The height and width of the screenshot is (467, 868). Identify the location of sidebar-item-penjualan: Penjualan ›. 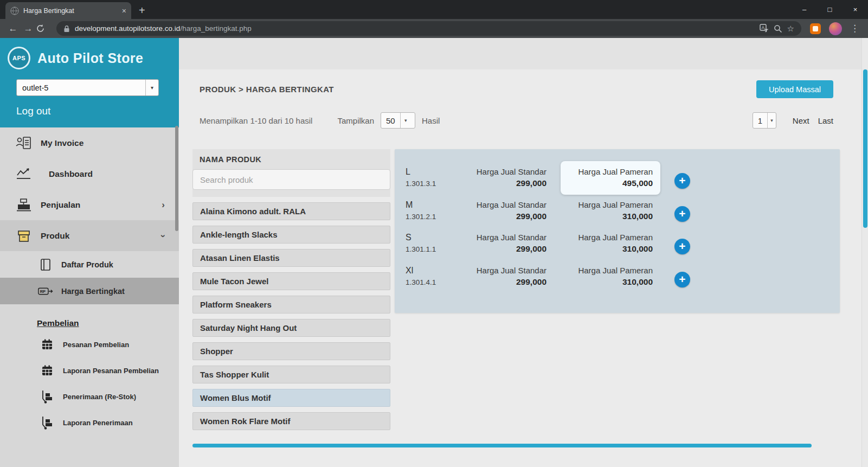
(89, 205).